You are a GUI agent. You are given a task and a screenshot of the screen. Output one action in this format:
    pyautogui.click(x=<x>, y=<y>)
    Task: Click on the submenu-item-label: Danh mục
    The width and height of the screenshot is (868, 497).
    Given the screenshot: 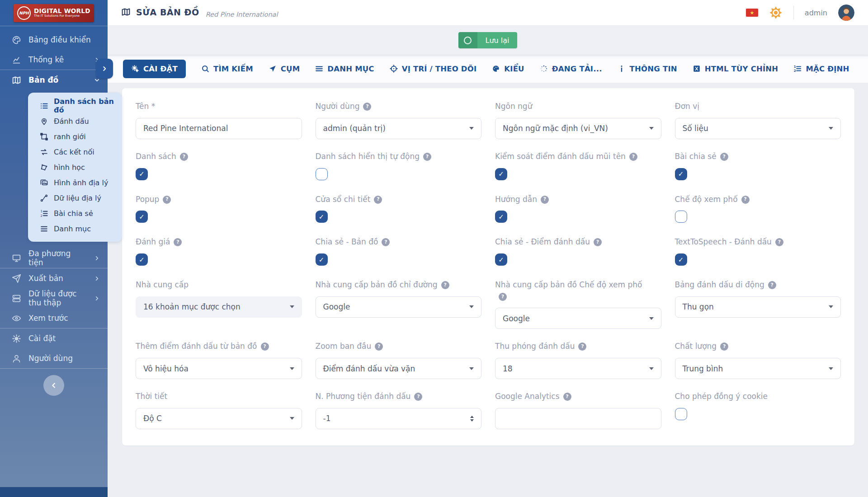 What is the action you would take?
    pyautogui.click(x=72, y=229)
    